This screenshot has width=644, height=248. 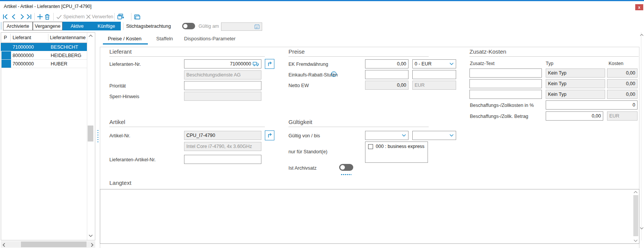 What do you see at coordinates (210, 39) in the screenshot?
I see `tab-dispositions-parameter: Dispositions-Parameter` at bounding box center [210, 39].